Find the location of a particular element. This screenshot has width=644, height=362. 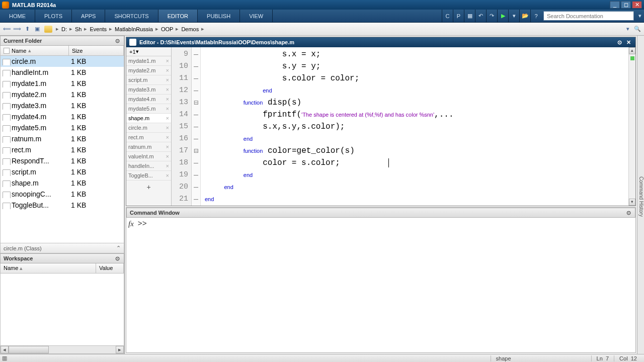

editor-close-button: ✕ is located at coordinates (628, 42).